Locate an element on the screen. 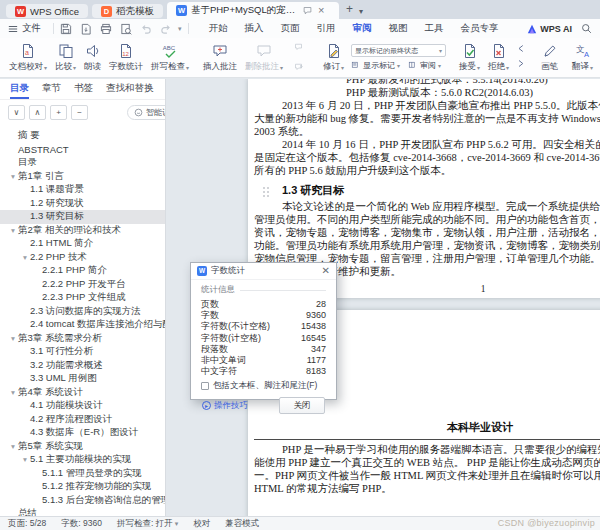 This screenshot has height=530, width=600. menu-item-3: 页面 is located at coordinates (290, 28).